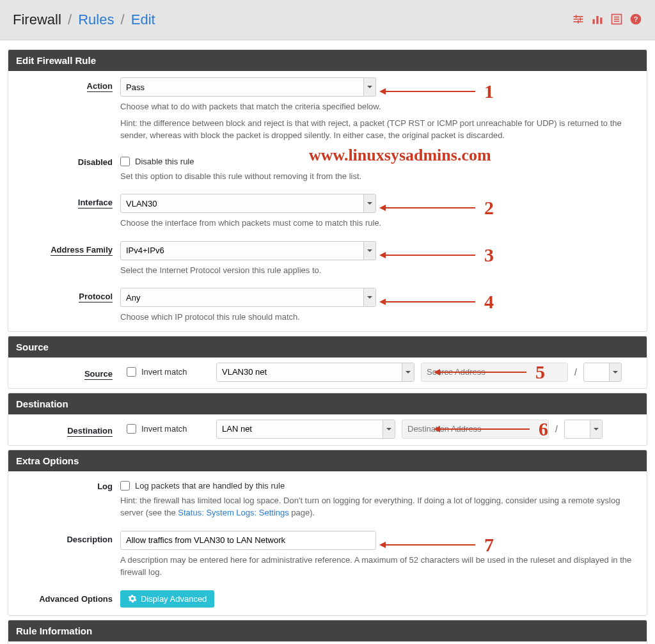 Image resolution: width=655 pixels, height=644 pixels. I want to click on annotation-7: 7, so click(436, 545).